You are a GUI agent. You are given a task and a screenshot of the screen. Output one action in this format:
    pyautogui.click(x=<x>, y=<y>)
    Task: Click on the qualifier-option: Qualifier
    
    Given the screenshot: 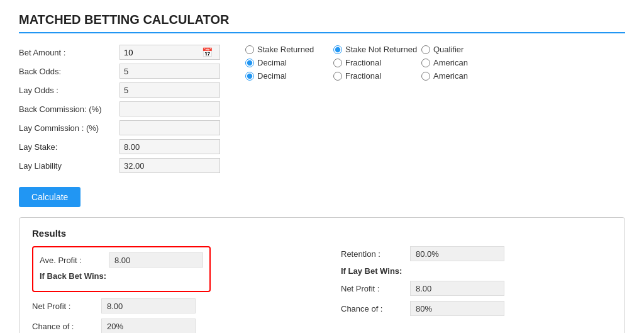 What is the action you would take?
    pyautogui.click(x=465, y=49)
    